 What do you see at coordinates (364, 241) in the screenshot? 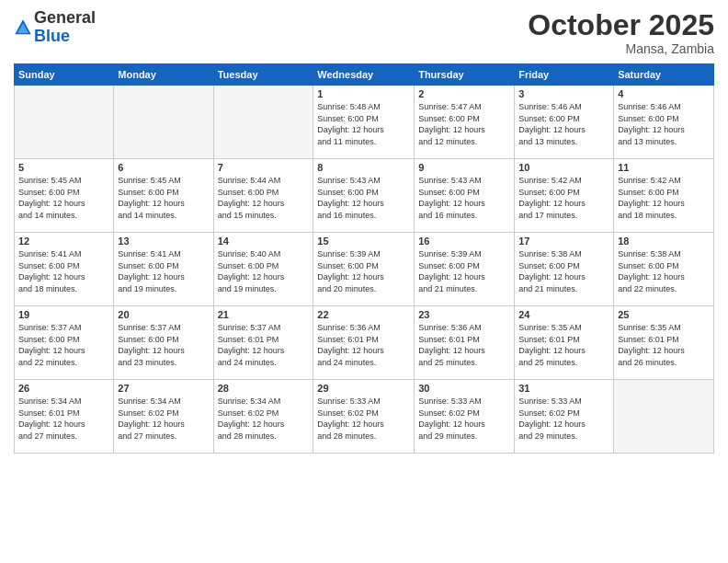
I see `day-number: 15` at bounding box center [364, 241].